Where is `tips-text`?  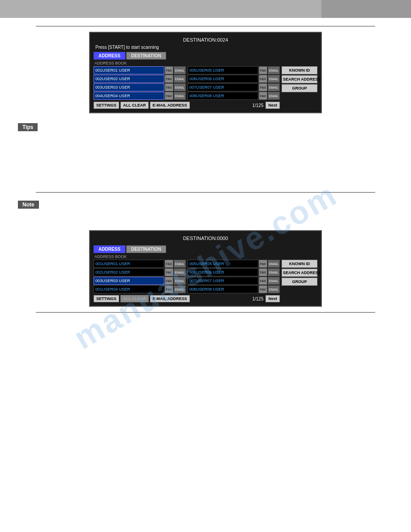 tips-text is located at coordinates (206, 161).